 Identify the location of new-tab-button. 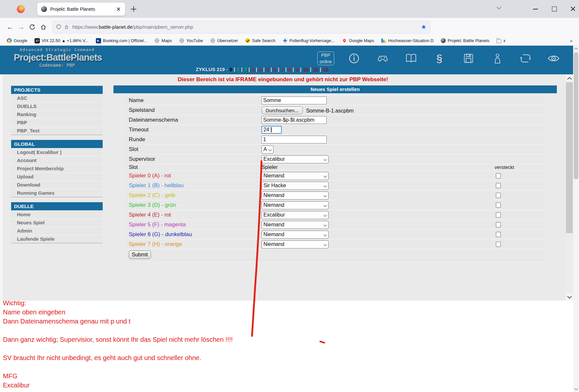
(134, 9).